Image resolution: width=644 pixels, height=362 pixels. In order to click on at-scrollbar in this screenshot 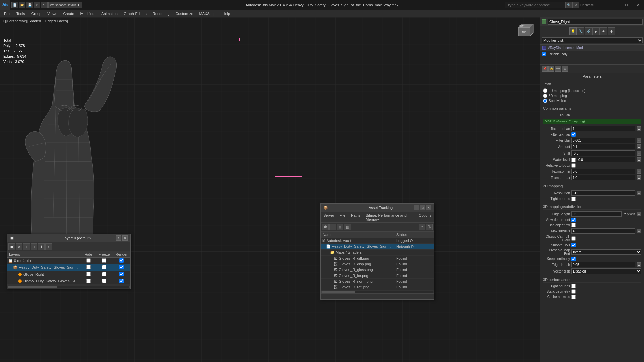, I will do `click(377, 292)`.